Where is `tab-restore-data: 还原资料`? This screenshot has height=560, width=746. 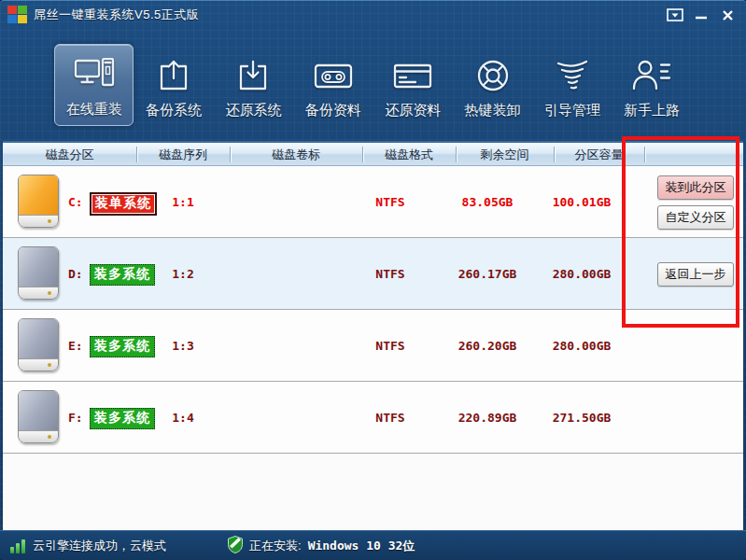
tab-restore-data: 还原资料 is located at coordinates (413, 85).